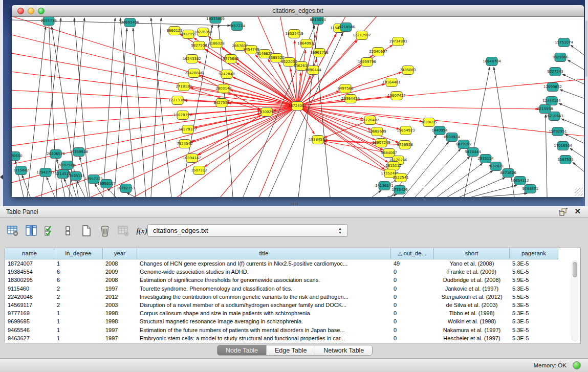 This screenshot has width=588, height=372. I want to click on graph-node: 7857224, so click(237, 27).